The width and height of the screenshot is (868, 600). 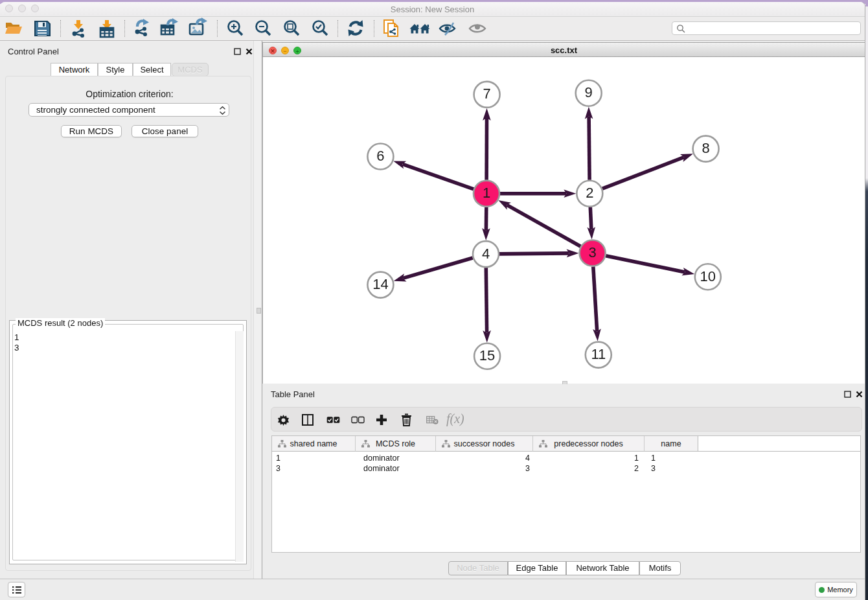 I want to click on svg-text: 10, so click(x=708, y=276).